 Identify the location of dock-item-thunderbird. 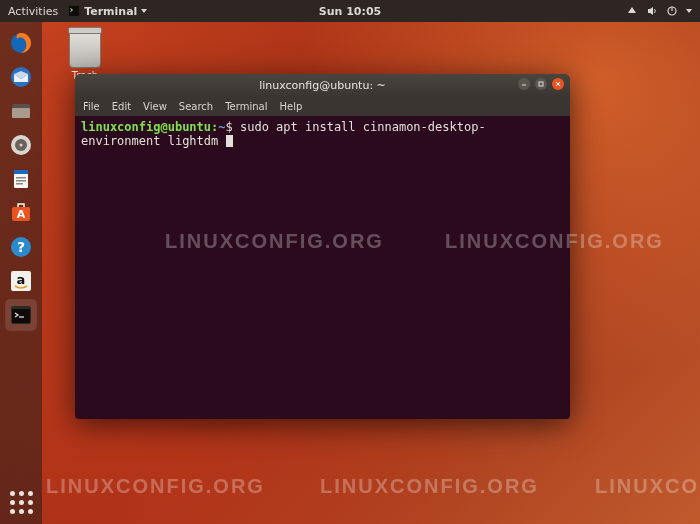
(21, 77).